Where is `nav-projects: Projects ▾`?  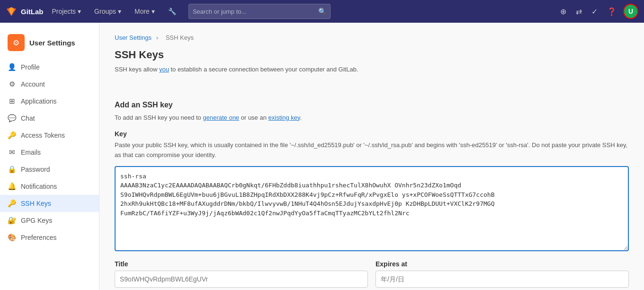
nav-projects: Projects ▾ is located at coordinates (67, 11).